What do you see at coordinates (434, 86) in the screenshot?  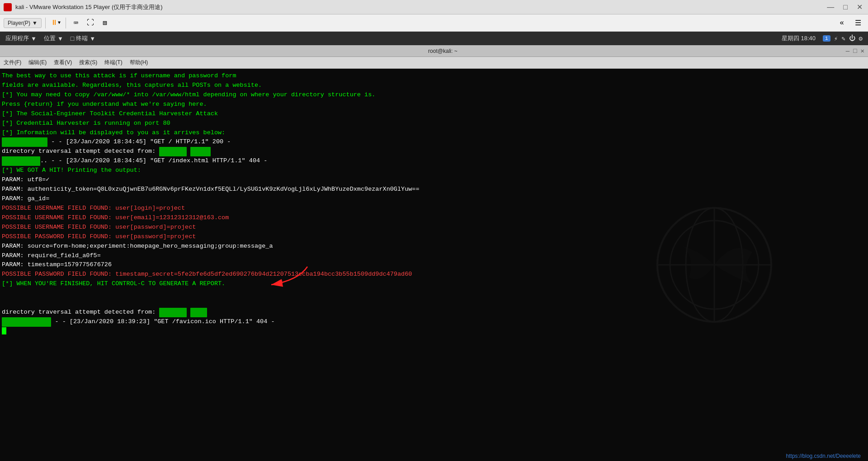 I see `term-line-2: fields are available. Regardless, this c…` at bounding box center [434, 86].